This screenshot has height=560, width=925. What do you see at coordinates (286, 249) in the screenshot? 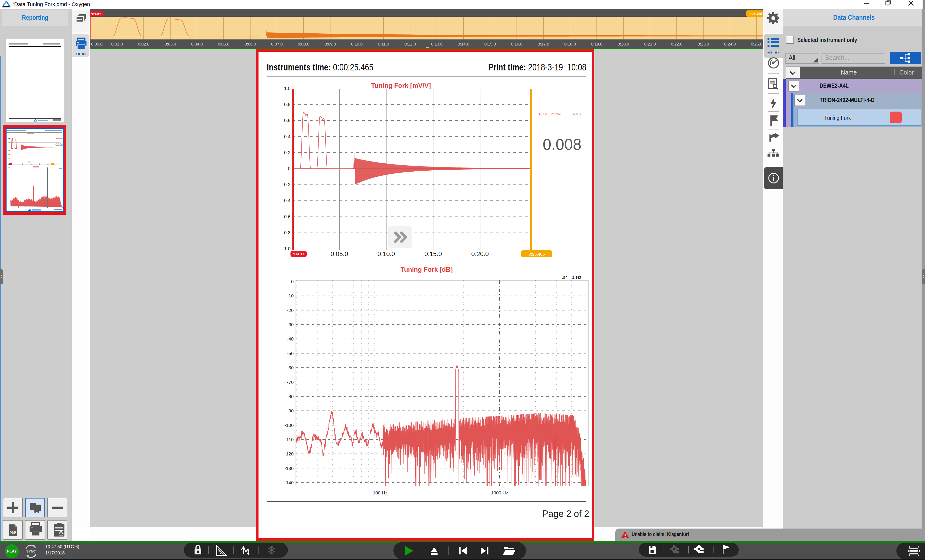
I see `svg-text: -1.0` at bounding box center [286, 249].